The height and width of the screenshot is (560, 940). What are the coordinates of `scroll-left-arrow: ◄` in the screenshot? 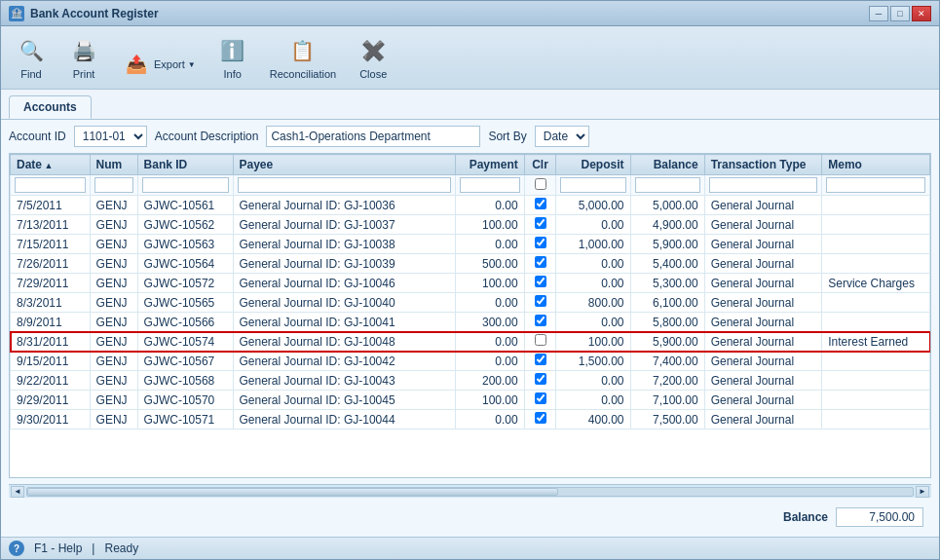 It's located at (18, 492).